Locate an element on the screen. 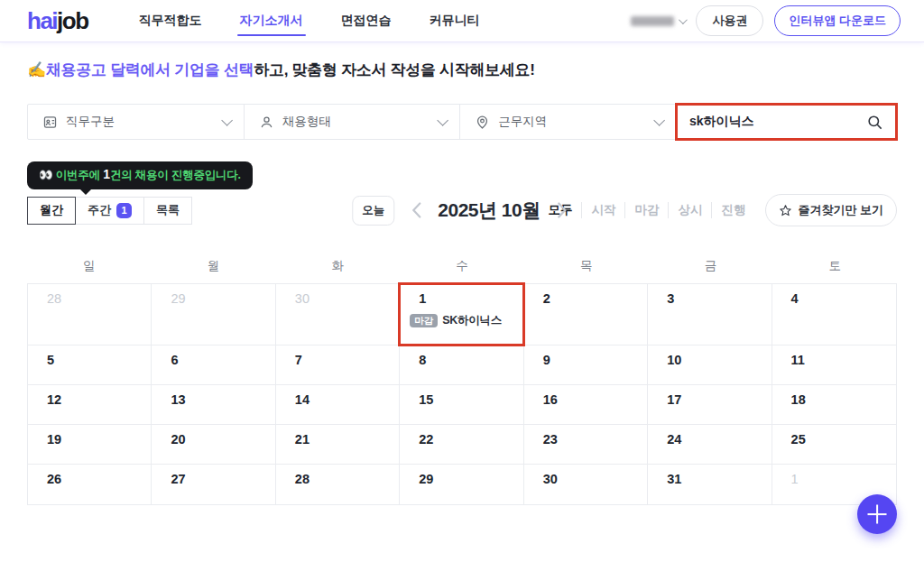  prev-month-icon is located at coordinates (416, 210).